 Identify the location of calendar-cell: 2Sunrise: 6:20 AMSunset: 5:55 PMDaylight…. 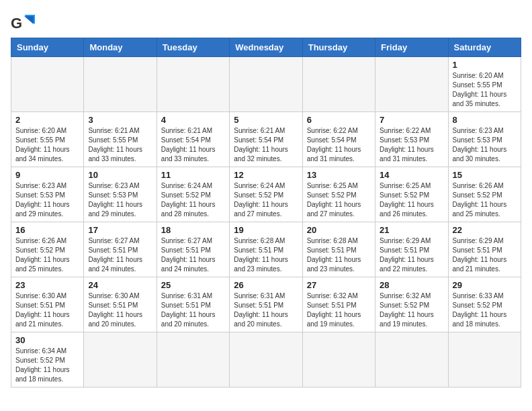
(48, 140).